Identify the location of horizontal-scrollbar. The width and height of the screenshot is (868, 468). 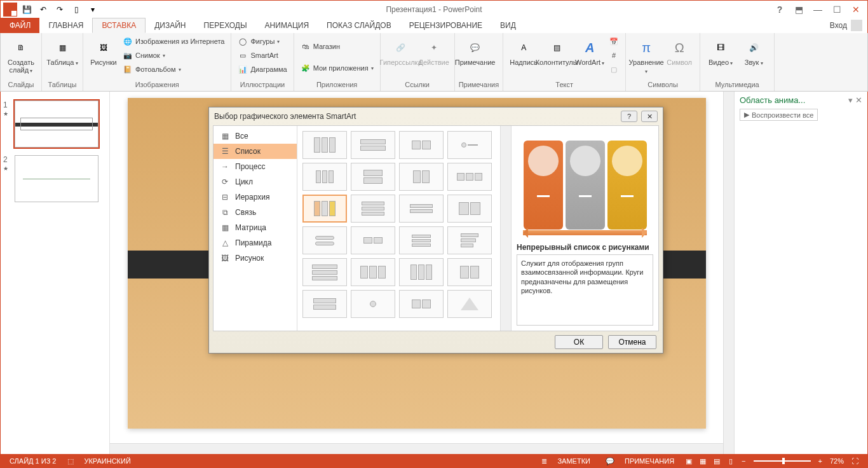
(417, 449).